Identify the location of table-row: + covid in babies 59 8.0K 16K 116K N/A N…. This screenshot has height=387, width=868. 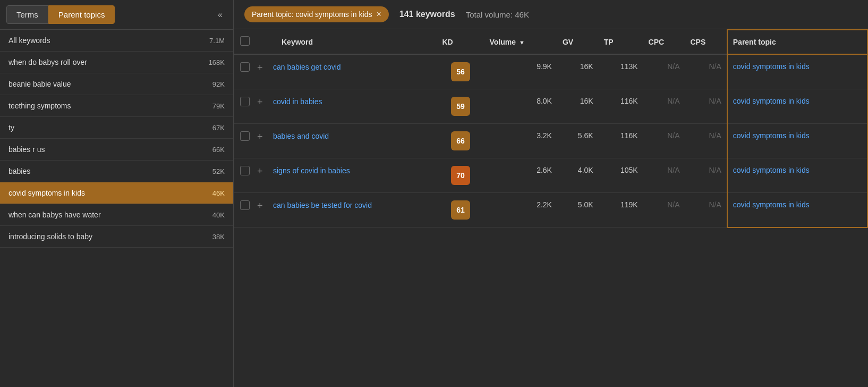
(550, 106).